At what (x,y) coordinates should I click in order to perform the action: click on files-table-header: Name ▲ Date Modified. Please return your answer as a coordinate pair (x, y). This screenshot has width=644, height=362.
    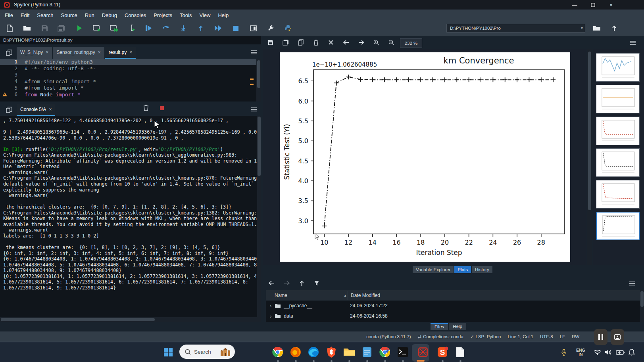
    Looking at the image, I should click on (453, 295).